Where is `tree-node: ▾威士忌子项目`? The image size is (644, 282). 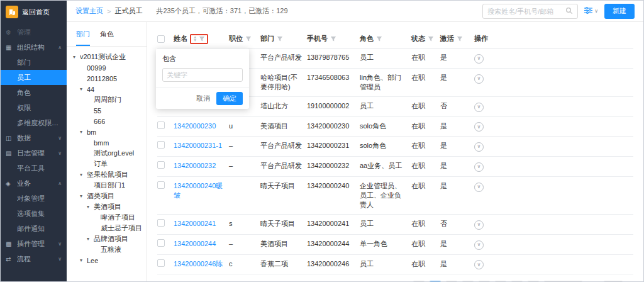 tree-node: ▾威士忌子项目 is located at coordinates (107, 228).